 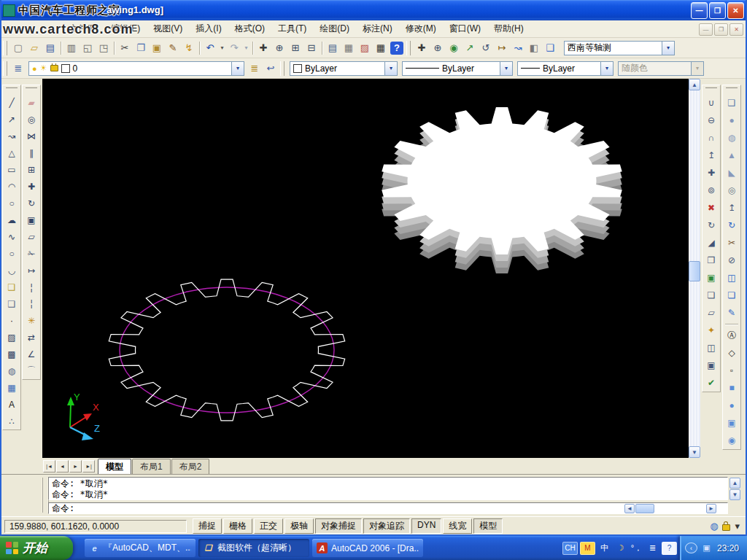 I want to click on region-icon: ◍, so click(x=12, y=370).